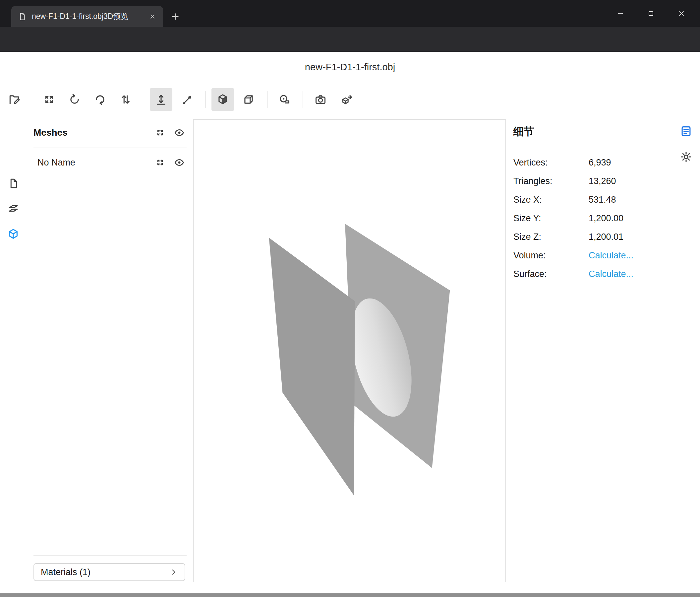  What do you see at coordinates (109, 572) in the screenshot?
I see `materials-button: Materials (1)` at bounding box center [109, 572].